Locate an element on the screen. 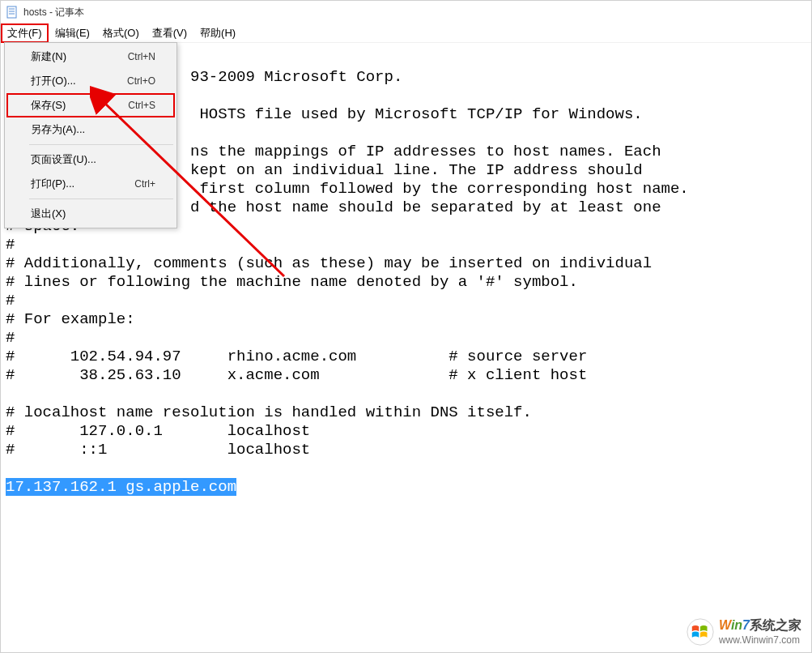  menubar: 文件(F) 编辑(E) 格式(O) 查看(V) 帮助(H) is located at coordinates (406, 33).